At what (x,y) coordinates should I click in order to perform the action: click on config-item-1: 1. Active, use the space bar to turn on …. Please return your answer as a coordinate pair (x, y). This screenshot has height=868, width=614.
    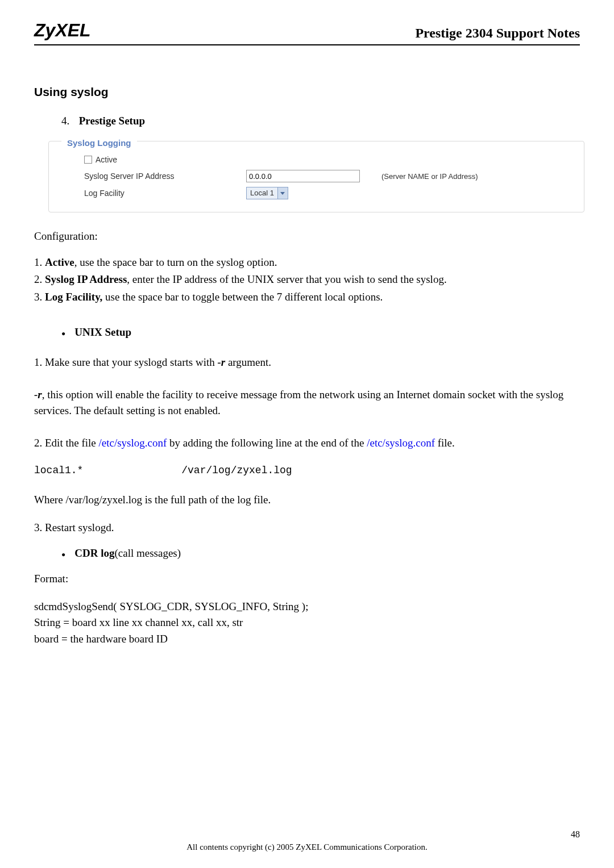
    Looking at the image, I should click on (307, 262).